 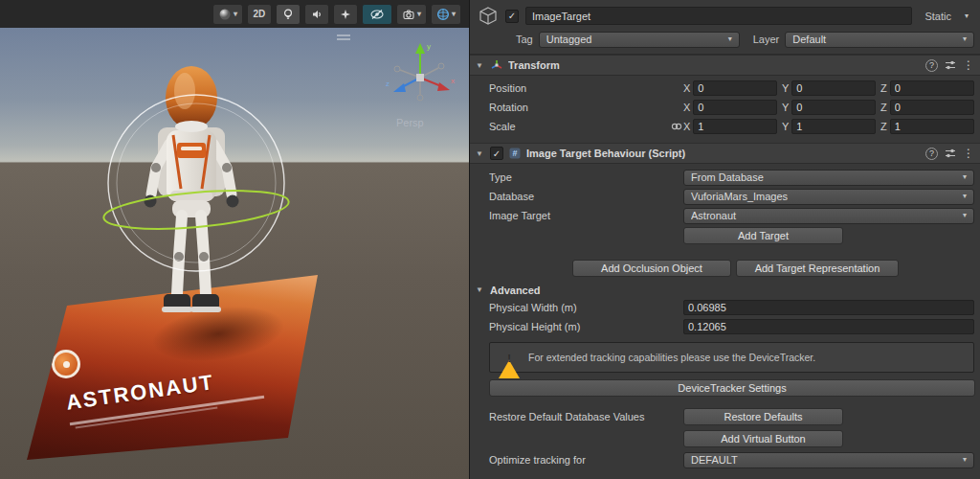 What do you see at coordinates (672, 357) in the screenshot?
I see `warning-text: For extended tracking capabilities pleas…` at bounding box center [672, 357].